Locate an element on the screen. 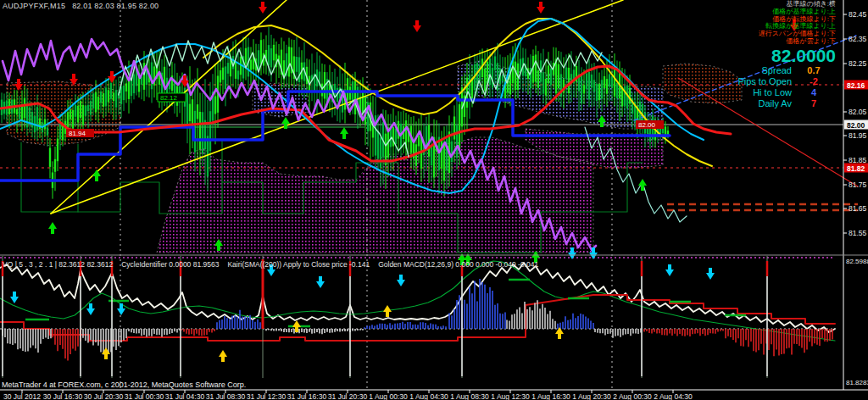  price-axis-label: 82.25 is located at coordinates (858, 64).